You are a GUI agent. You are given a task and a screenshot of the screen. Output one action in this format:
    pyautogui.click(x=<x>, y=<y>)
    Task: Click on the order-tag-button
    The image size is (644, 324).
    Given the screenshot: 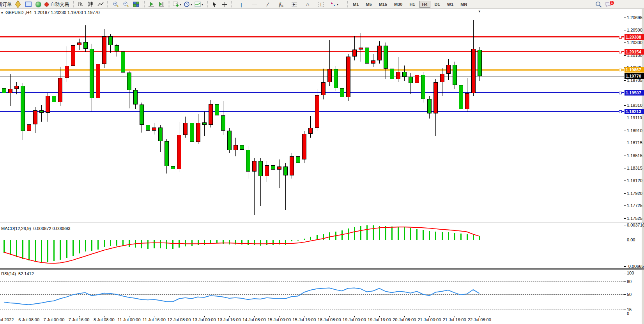 What is the action you would take?
    pyautogui.click(x=18, y=4)
    